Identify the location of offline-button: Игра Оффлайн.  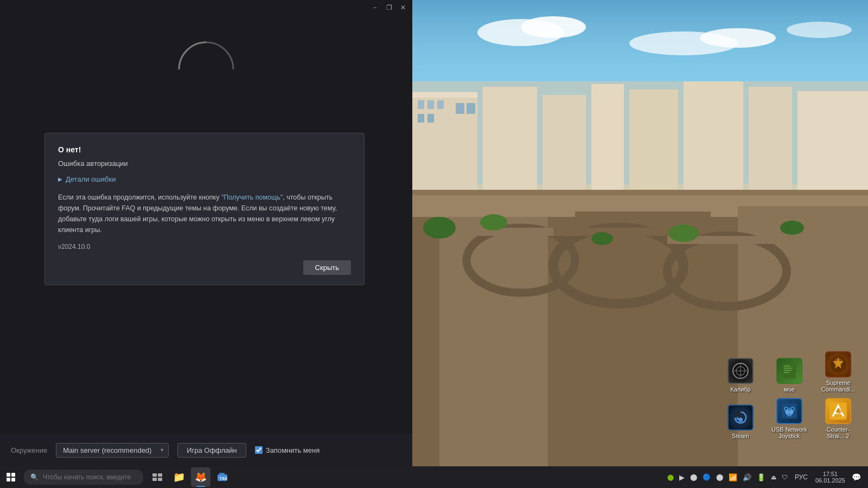
(212, 450).